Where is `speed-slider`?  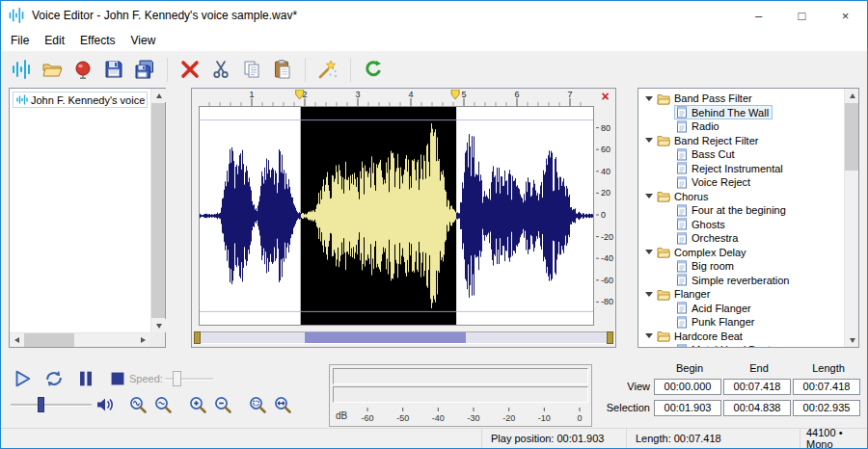 speed-slider is located at coordinates (189, 379).